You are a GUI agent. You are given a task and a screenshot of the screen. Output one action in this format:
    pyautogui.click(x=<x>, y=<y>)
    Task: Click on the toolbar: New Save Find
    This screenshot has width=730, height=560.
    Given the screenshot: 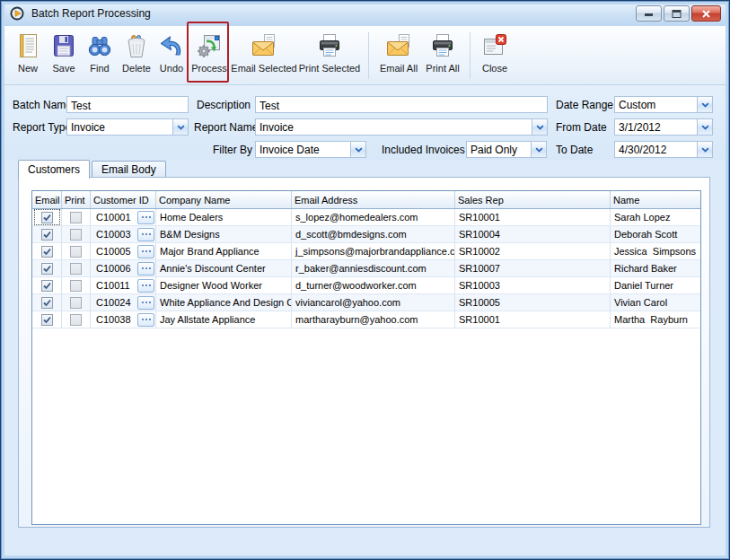 What is the action you would take?
    pyautogui.click(x=365, y=56)
    